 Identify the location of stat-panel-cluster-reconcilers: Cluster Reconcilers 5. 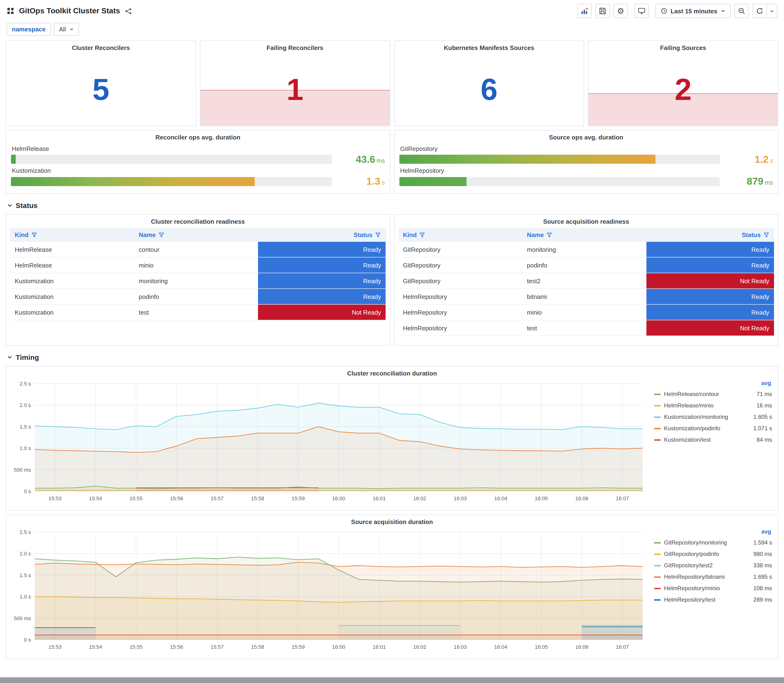
(101, 83).